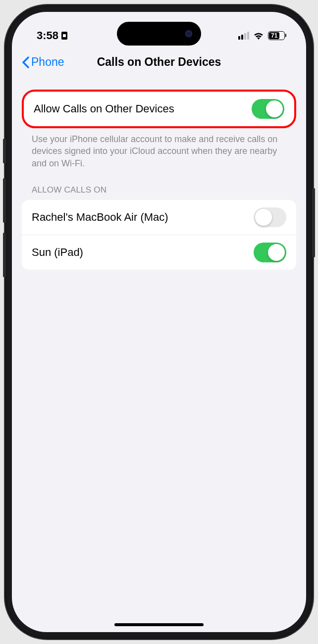 Image resolution: width=318 pixels, height=644 pixels. What do you see at coordinates (104, 109) in the screenshot?
I see `allow-calls-label: Allow Calls on Other Devices` at bounding box center [104, 109].